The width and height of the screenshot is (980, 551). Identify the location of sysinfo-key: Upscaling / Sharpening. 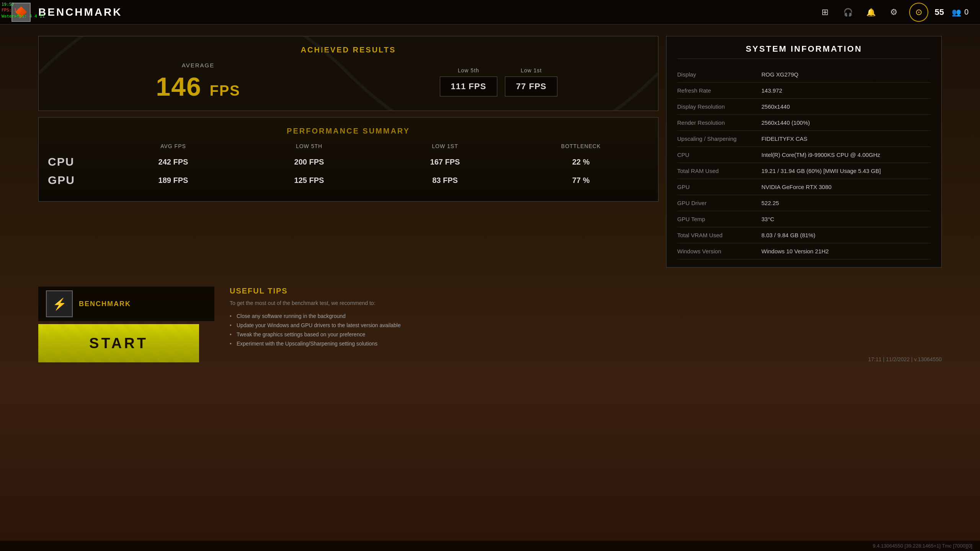
(719, 139).